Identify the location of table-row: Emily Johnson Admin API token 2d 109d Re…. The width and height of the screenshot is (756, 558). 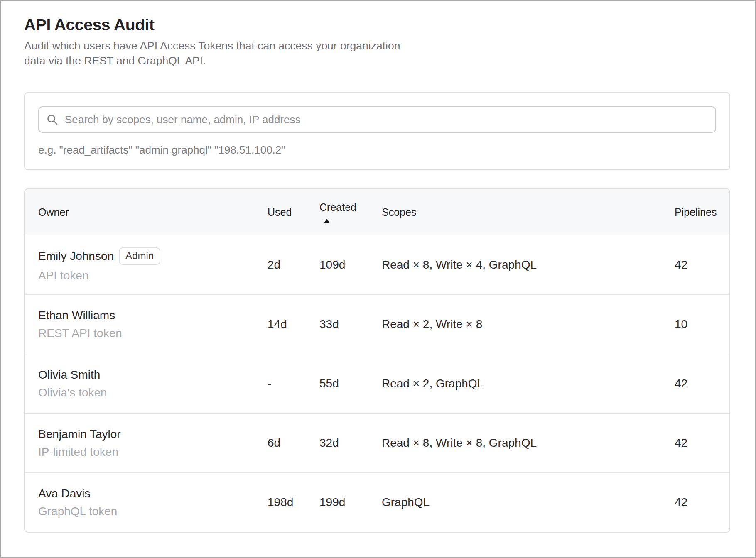
(377, 265).